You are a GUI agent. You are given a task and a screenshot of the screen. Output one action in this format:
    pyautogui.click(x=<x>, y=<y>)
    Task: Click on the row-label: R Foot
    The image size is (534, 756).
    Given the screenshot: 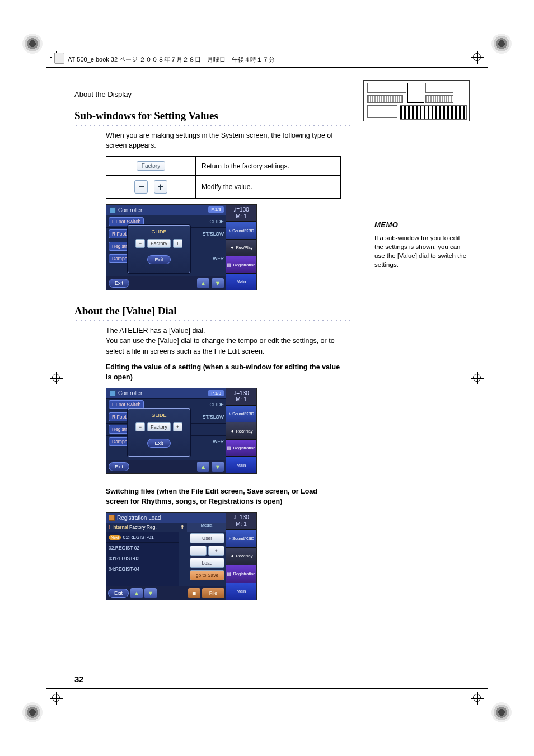 What is the action you would take?
    pyautogui.click(x=119, y=234)
    